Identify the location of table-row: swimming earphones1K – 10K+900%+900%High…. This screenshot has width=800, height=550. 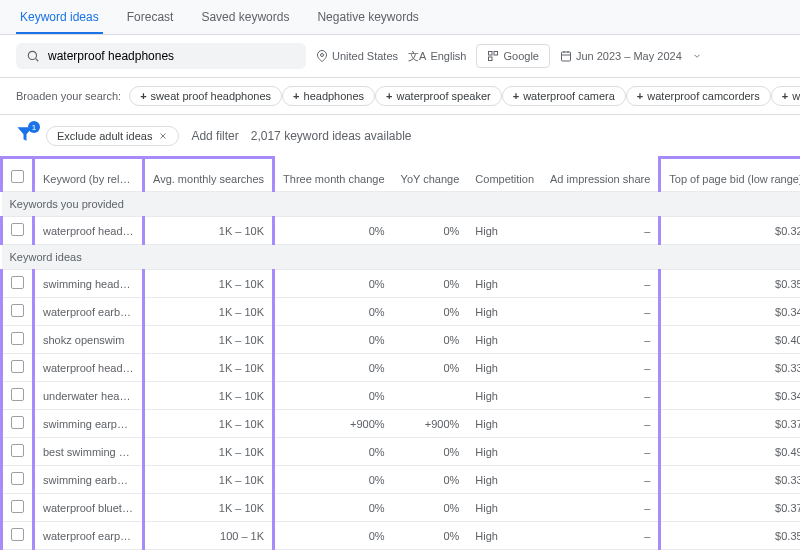
(402, 424).